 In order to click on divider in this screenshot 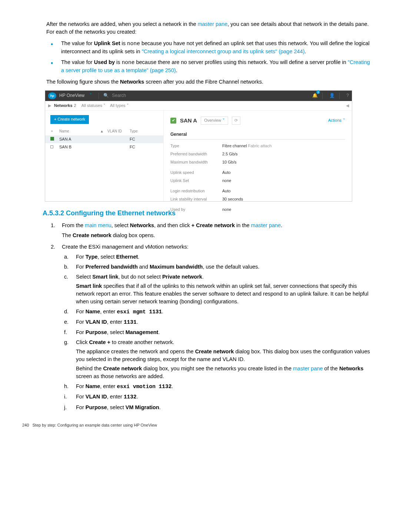, I will do `click(322, 96)`.